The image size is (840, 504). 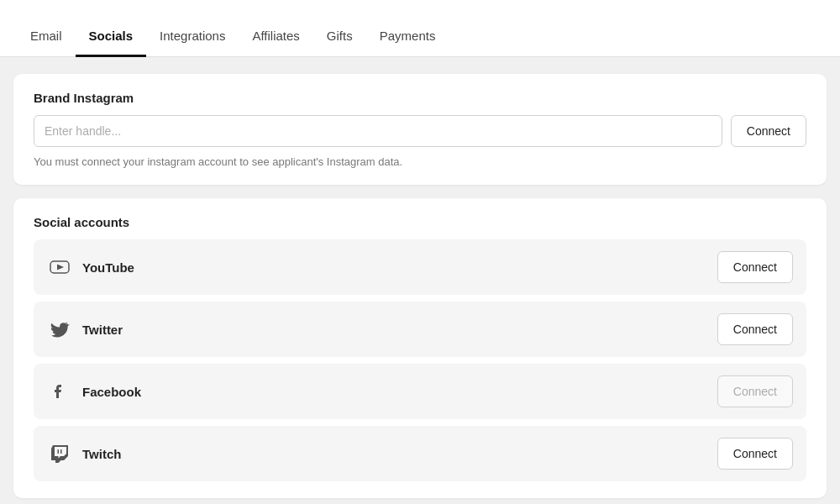 What do you see at coordinates (85, 329) in the screenshot?
I see `social-left-twitter: Twitter` at bounding box center [85, 329].